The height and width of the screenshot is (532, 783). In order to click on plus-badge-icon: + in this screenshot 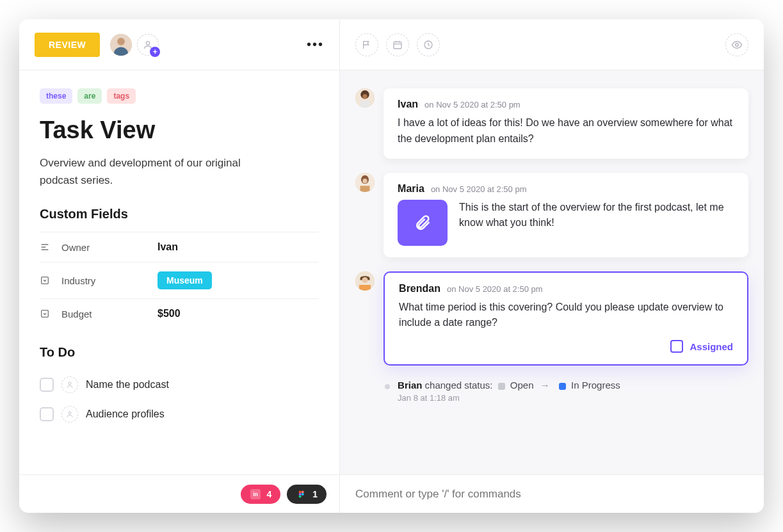, I will do `click(155, 52)`.